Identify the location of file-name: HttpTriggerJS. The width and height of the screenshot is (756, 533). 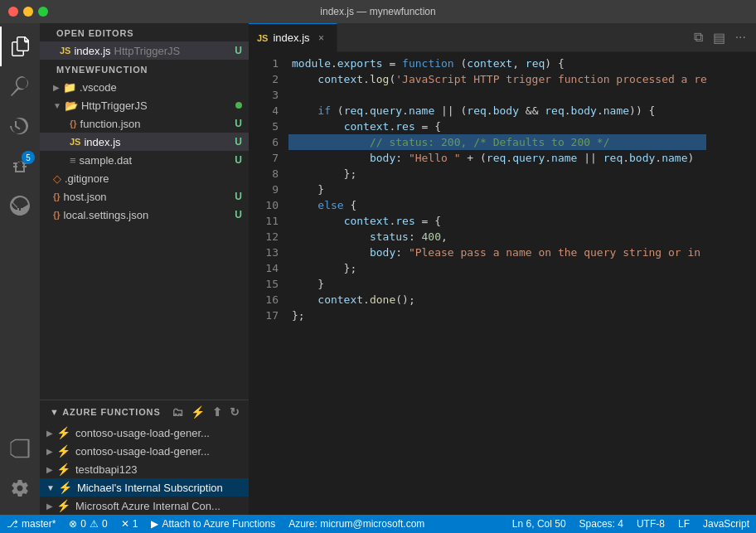
(114, 106).